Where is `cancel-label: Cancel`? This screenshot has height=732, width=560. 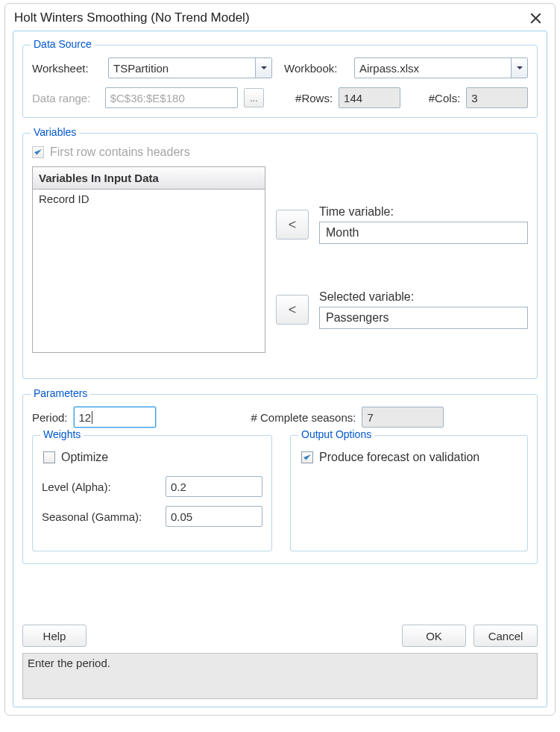 cancel-label: Cancel is located at coordinates (506, 636).